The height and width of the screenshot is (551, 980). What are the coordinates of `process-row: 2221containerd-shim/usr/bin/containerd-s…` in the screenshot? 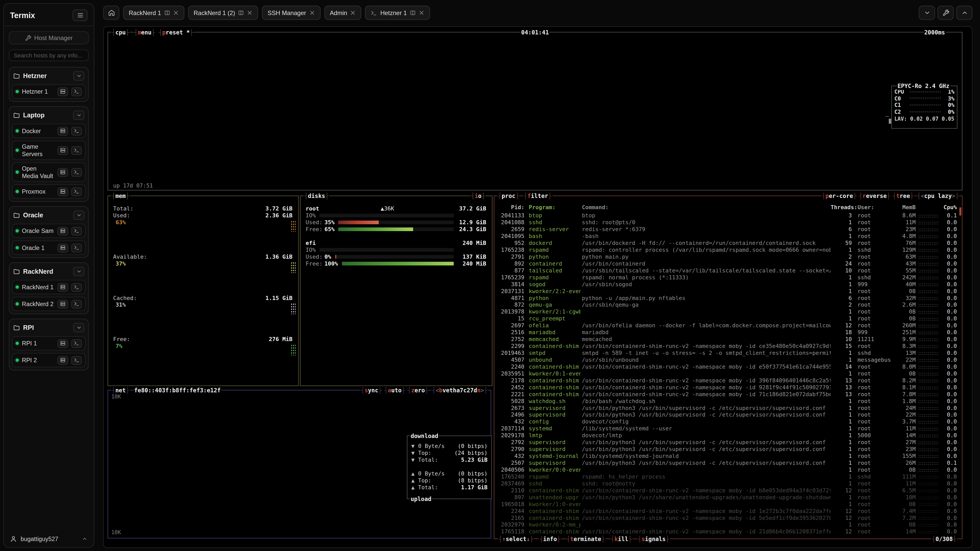 It's located at (727, 394).